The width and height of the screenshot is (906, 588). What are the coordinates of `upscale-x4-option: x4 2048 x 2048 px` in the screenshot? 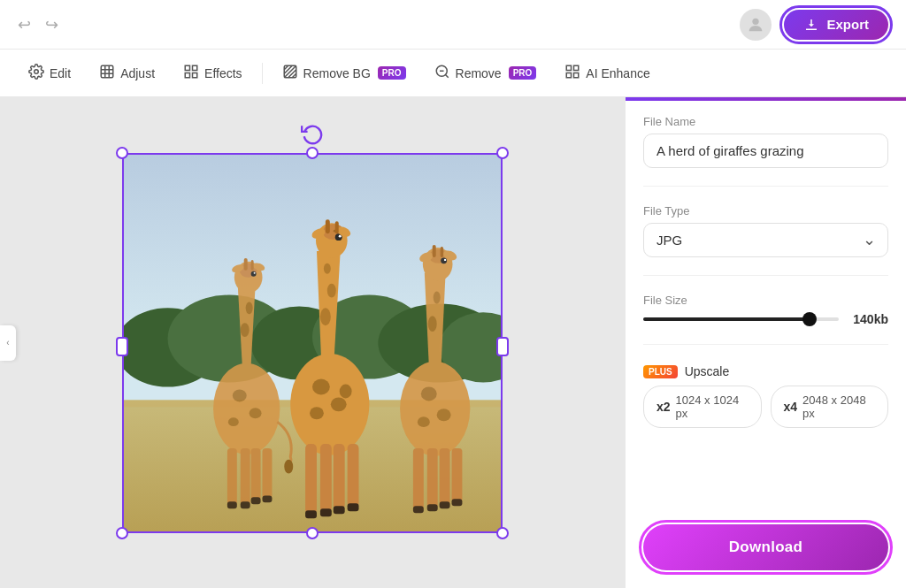 It's located at (830, 407).